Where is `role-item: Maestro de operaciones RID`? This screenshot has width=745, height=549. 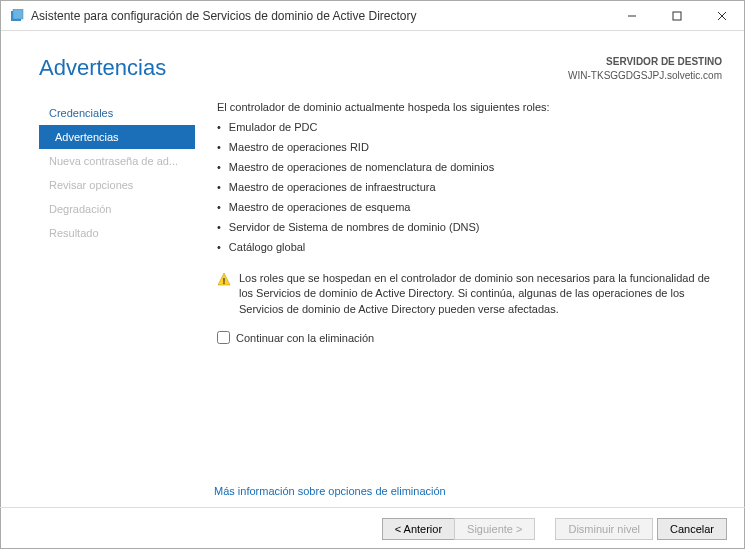 role-item: Maestro de operaciones RID is located at coordinates (466, 149).